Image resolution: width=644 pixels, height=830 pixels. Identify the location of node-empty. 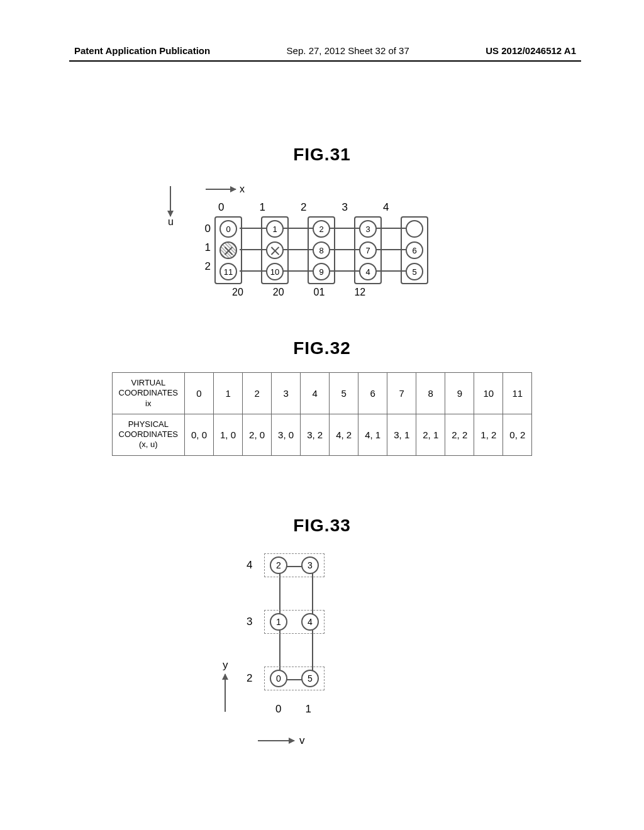
(414, 229).